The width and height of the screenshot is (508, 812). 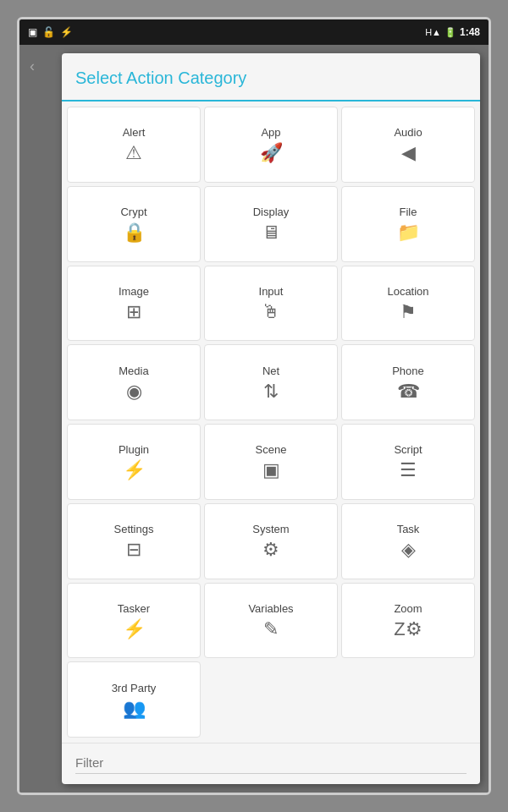 What do you see at coordinates (450, 32) in the screenshot?
I see `battery-icon: 🔋` at bounding box center [450, 32].